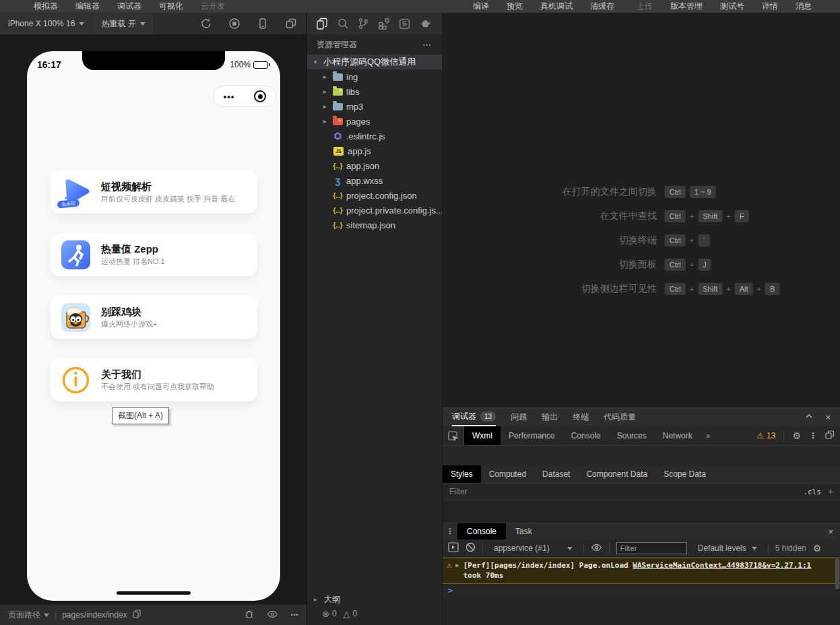  I want to click on eval-context-icon, so click(453, 548).